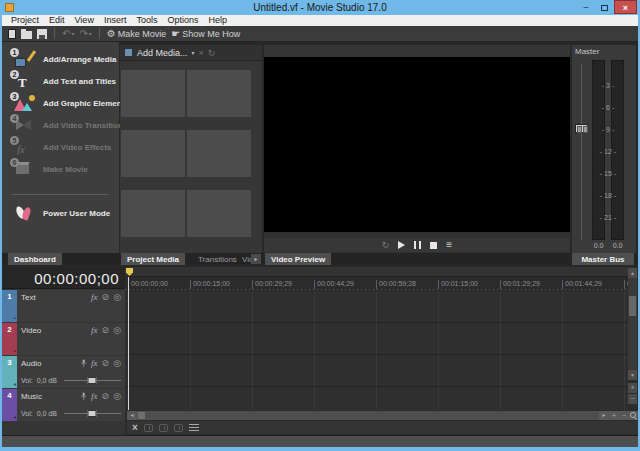  Describe the element at coordinates (84, 20) in the screenshot. I see `menu-item-view: View` at that location.